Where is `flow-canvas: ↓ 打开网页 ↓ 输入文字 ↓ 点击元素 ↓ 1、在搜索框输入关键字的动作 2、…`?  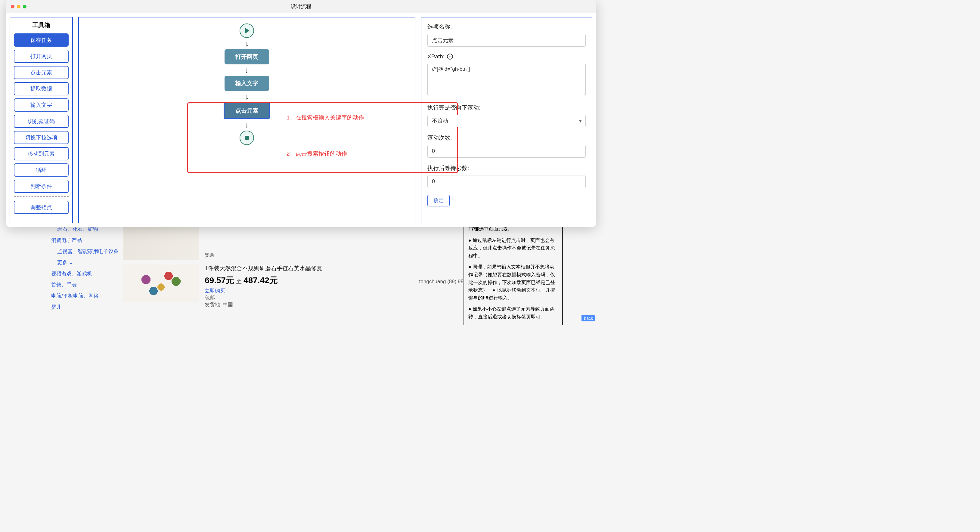 flow-canvas: ↓ 打开网页 ↓ 输入文字 ↓ 点击元素 ↓ 1、在搜索框输入关键字的动作 2、… is located at coordinates (247, 120).